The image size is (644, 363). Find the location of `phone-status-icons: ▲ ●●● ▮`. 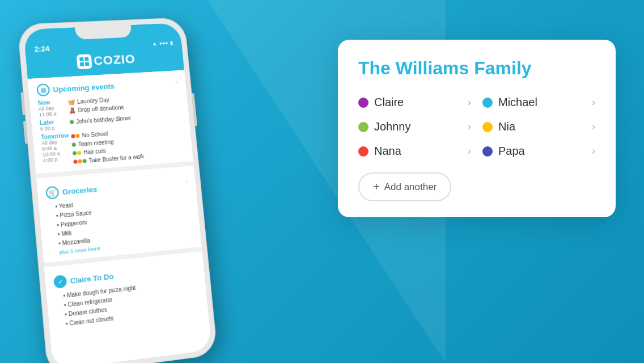

phone-status-icons: ▲ ●●● ▮ is located at coordinates (162, 43).